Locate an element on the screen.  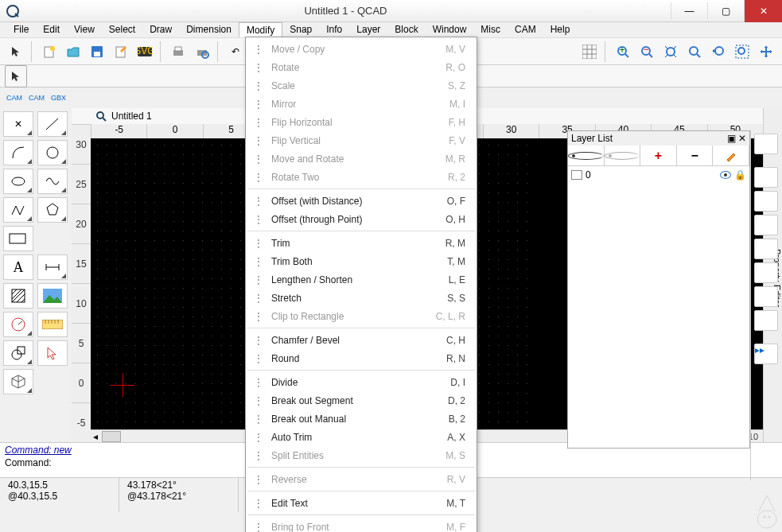
menuitem-clip-to-rectangle: ⋮Clip to RectangleC, L, R is located at coordinates (361, 316).